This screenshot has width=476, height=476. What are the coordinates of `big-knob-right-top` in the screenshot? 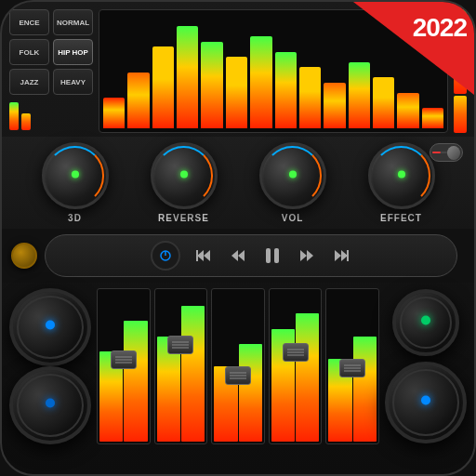 It's located at (426, 323).